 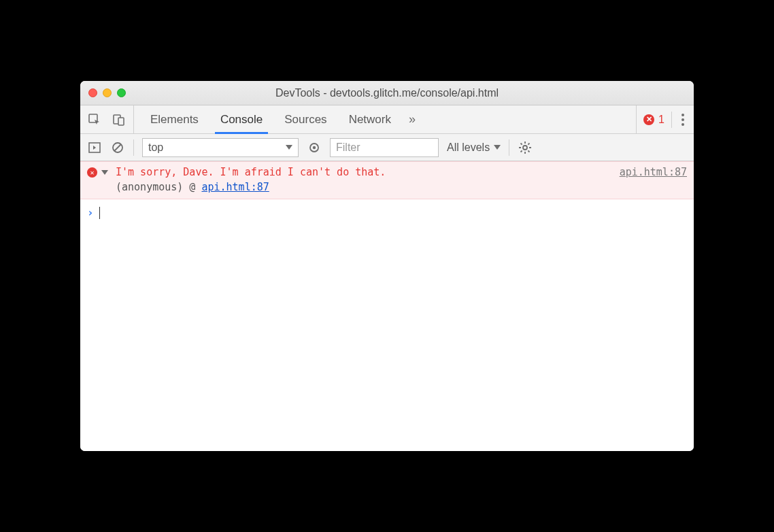 I want to click on log-levels-select: All levels, so click(x=473, y=148).